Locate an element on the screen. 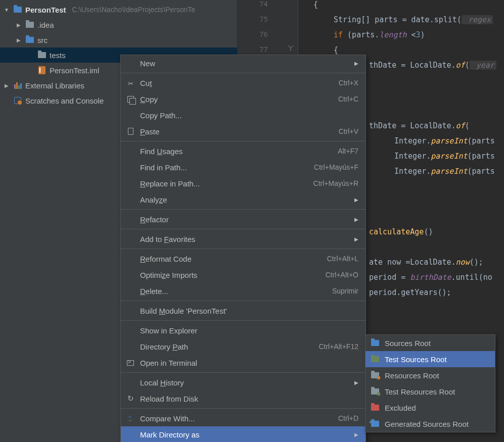 Image resolution: width=504 pixels, height=442 pixels. menu-item-refactor: Refactor▶ is located at coordinates (243, 219).